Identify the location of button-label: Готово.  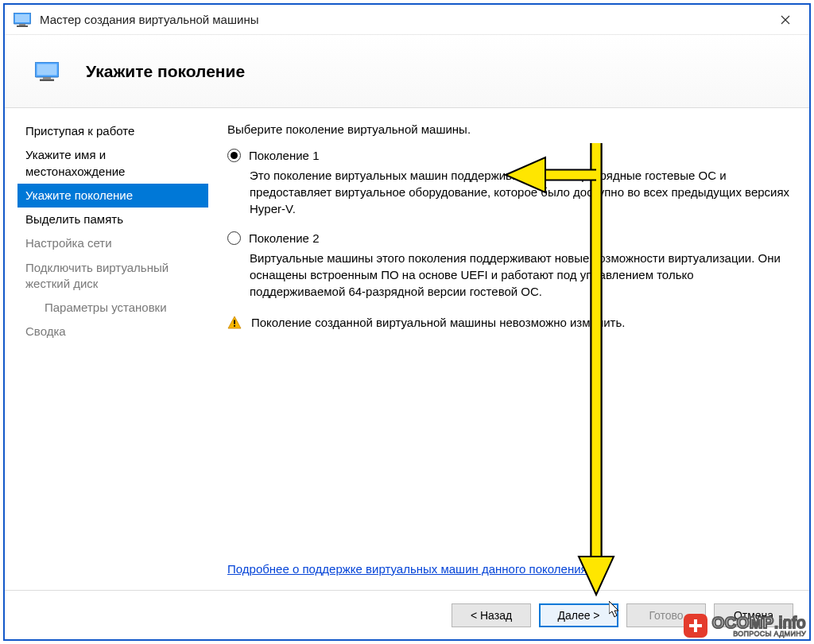
(666, 615).